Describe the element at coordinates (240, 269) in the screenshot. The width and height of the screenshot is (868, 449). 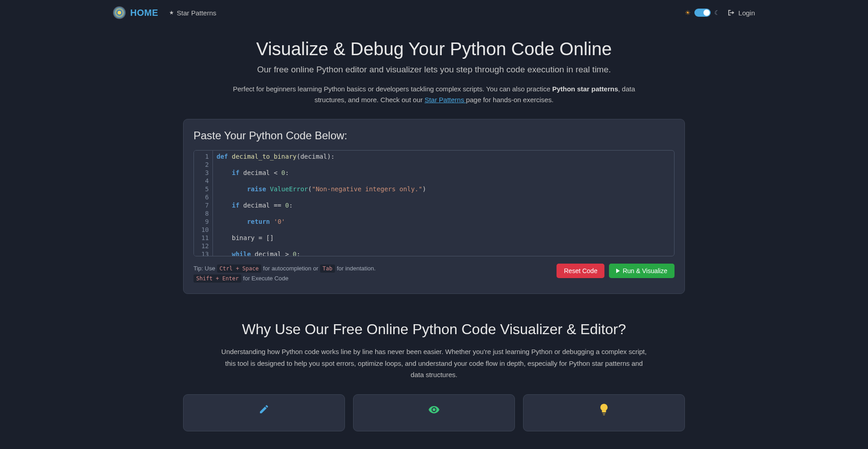
I see `kbd-autocomplete: Ctrl + Space` at that location.